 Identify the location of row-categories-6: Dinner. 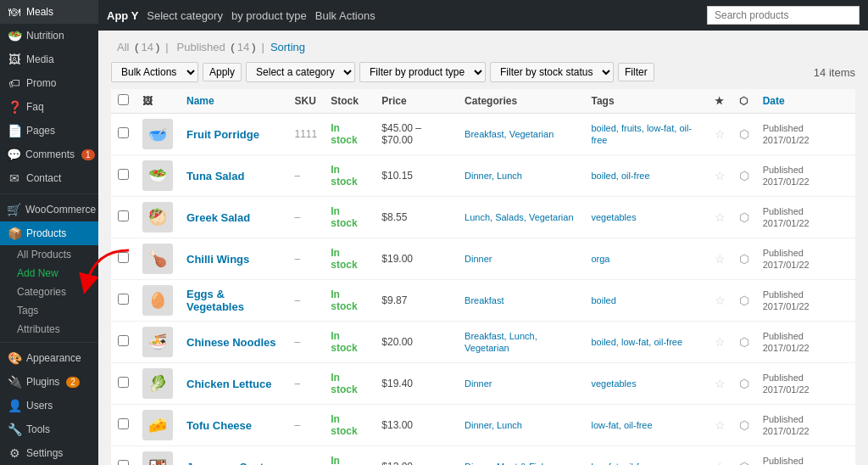
(520, 384).